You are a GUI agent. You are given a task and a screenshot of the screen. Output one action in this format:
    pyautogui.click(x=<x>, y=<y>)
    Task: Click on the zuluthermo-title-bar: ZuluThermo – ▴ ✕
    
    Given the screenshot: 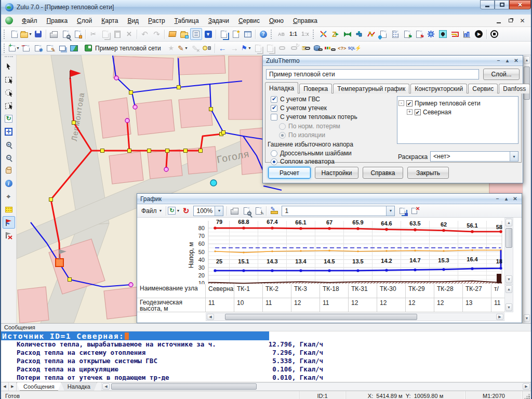 What is the action you would take?
    pyautogui.click(x=393, y=61)
    